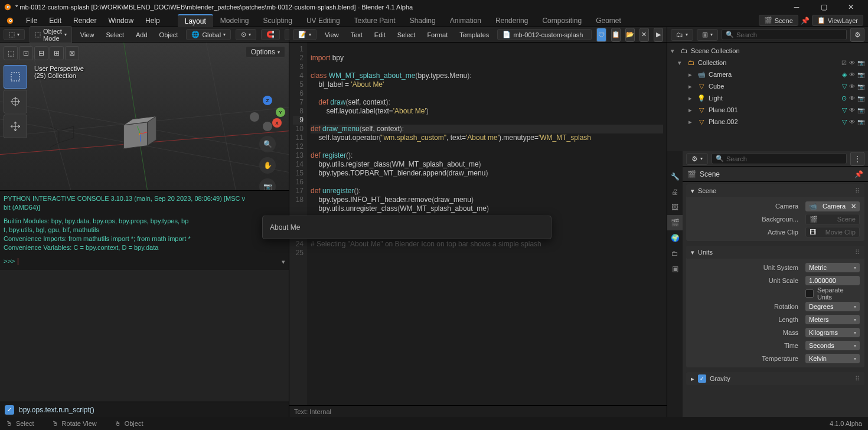 The image size is (868, 430). What do you see at coordinates (375, 21) in the screenshot?
I see `tab-texture-paint: Texture Paint` at bounding box center [375, 21].